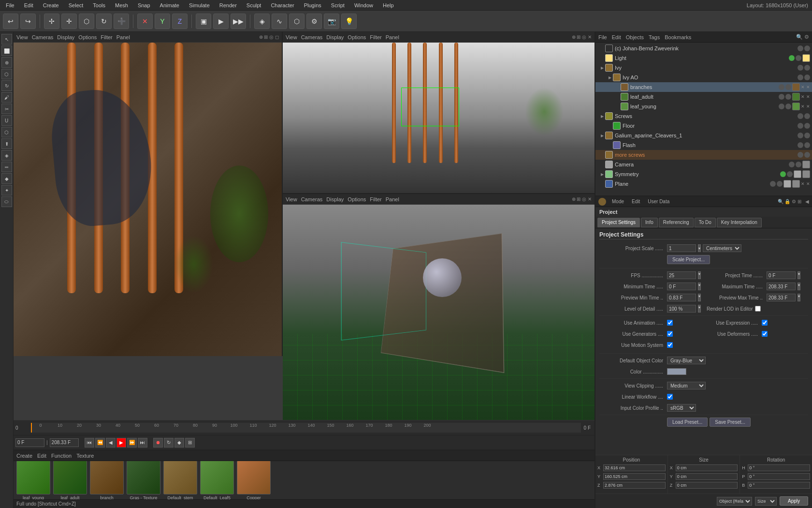 The width and height of the screenshot is (812, 508). I want to click on psr-size-y-input, so click(707, 477).